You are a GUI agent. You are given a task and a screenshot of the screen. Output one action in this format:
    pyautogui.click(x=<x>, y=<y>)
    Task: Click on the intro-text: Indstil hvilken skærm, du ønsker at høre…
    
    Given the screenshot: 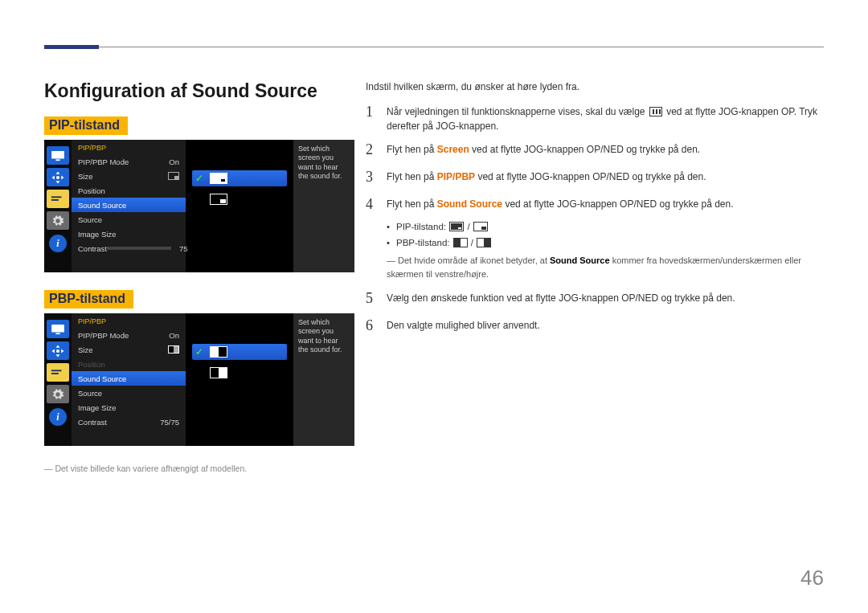 What is the action you would take?
    pyautogui.click(x=595, y=87)
    